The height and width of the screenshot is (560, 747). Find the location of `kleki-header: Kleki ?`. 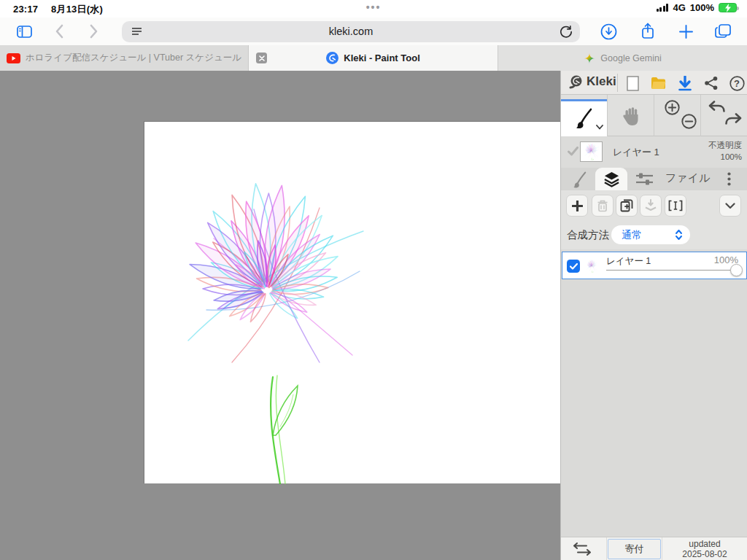

kleki-header: Kleki ? is located at coordinates (654, 83).